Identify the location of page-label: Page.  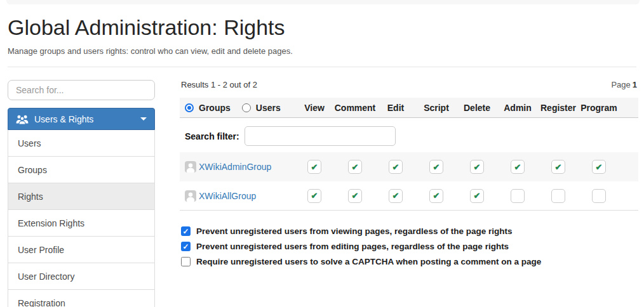
(621, 85).